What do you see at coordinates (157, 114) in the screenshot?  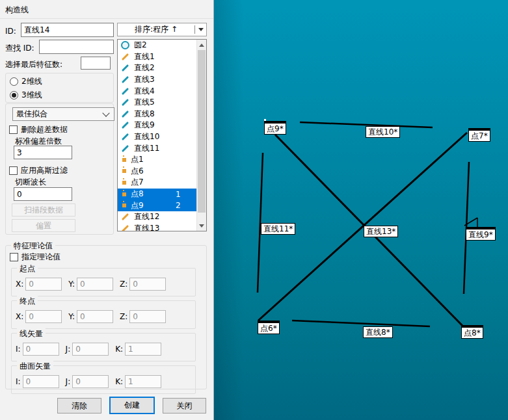 I see `list-item: 直线8` at bounding box center [157, 114].